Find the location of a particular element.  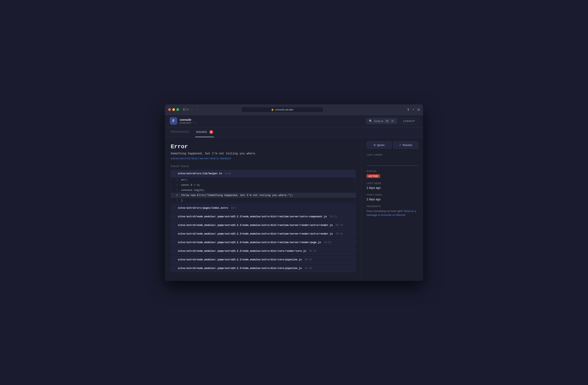

minimize-button is located at coordinates (173, 110).